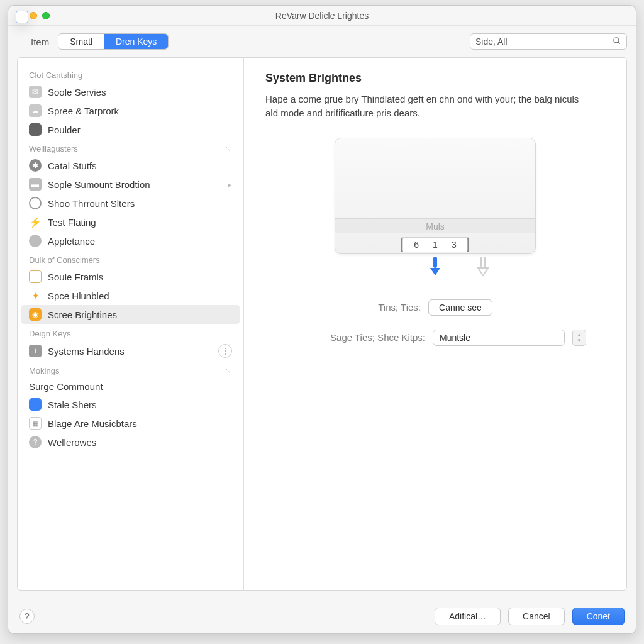 This screenshot has height=644, width=644. Describe the element at coordinates (131, 314) in the screenshot. I see `sidebar-item-scree-brightines: Scree Brightines` at that location.